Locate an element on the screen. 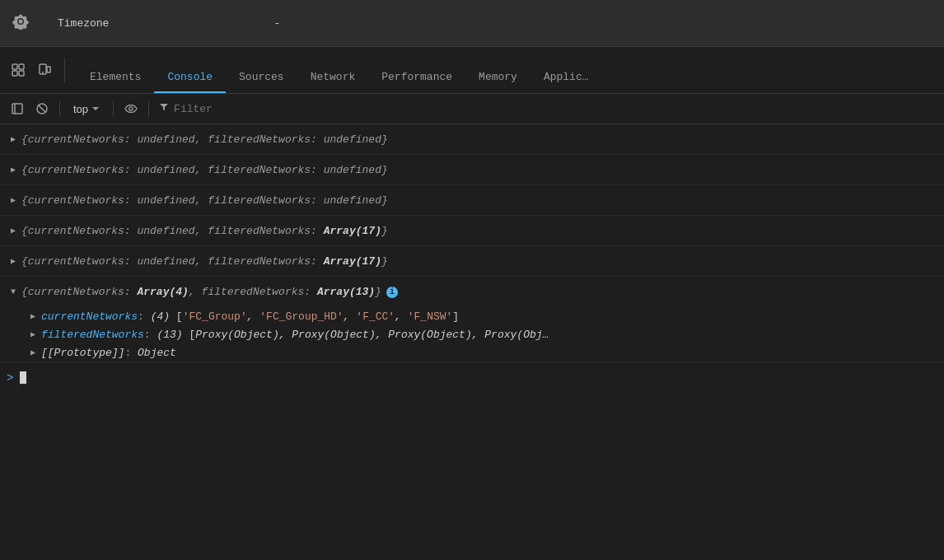 This screenshot has width=944, height=560. tab-icons is located at coordinates (38, 70).